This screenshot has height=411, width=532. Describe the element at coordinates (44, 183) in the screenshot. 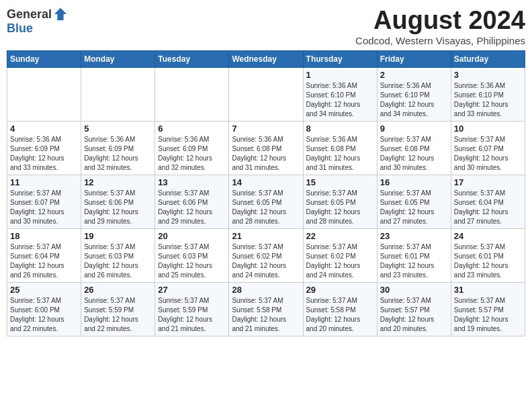

I see `day-number: 11` at that location.